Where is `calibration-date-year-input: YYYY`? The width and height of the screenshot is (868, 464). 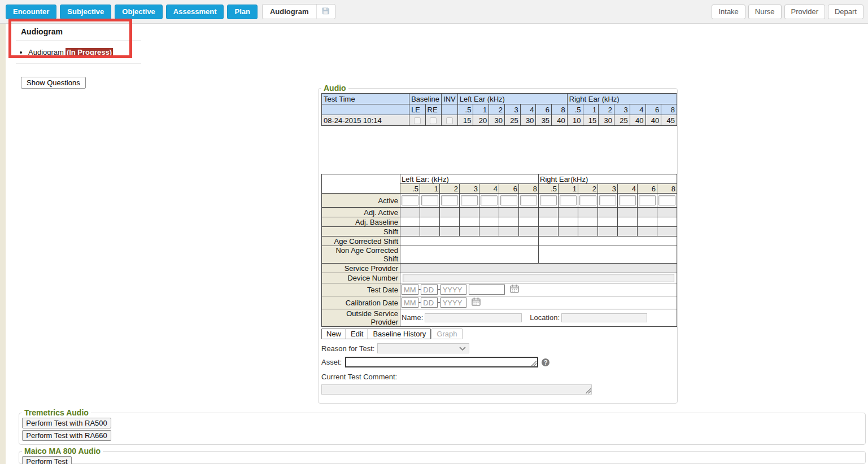 calibration-date-year-input: YYYY is located at coordinates (453, 303).